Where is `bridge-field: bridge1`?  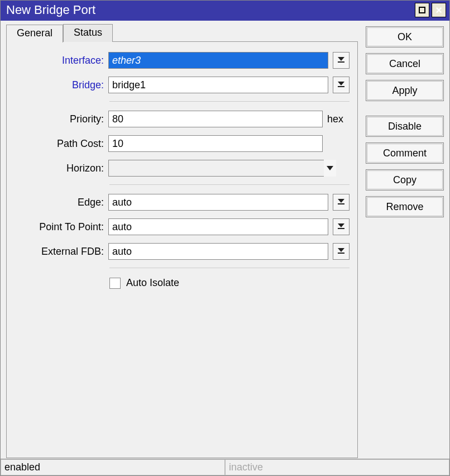
bridge-field: bridge1 is located at coordinates (218, 85).